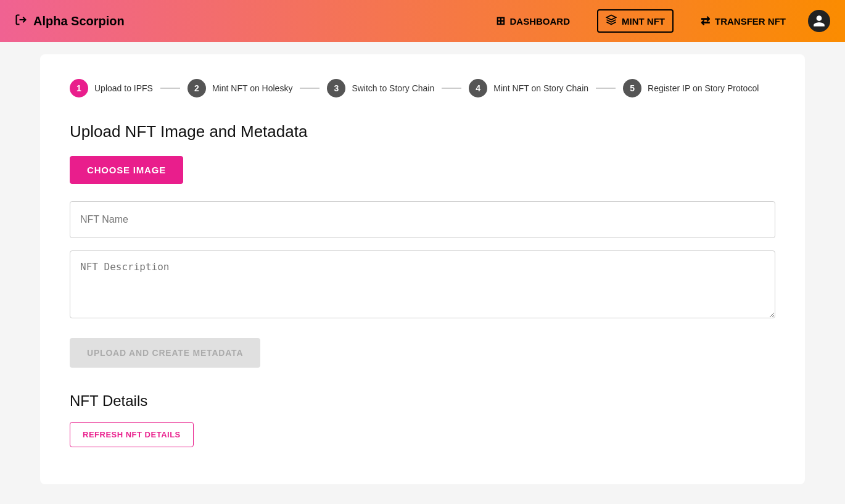  Describe the element at coordinates (336, 88) in the screenshot. I see `step-3-circle: 3` at that location.